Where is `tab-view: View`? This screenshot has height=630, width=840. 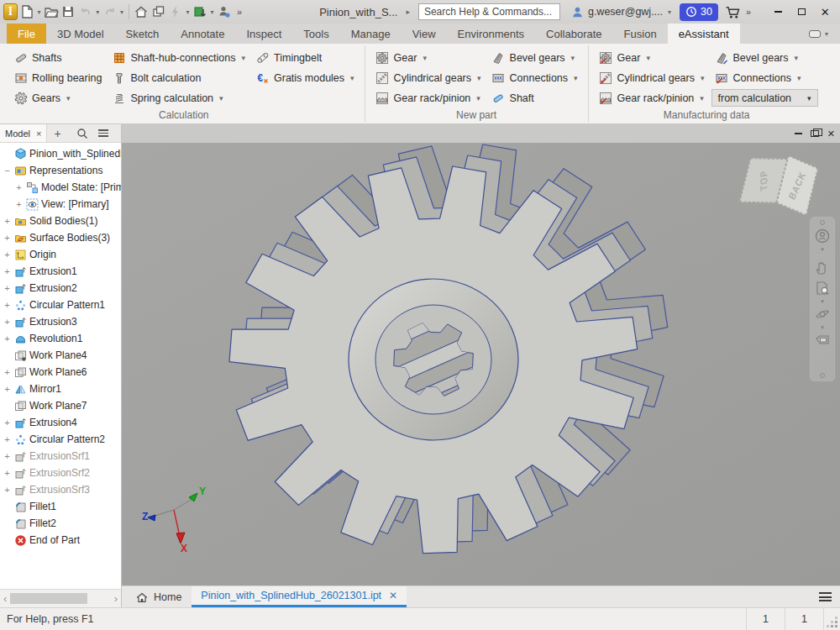
tab-view: View is located at coordinates (424, 34).